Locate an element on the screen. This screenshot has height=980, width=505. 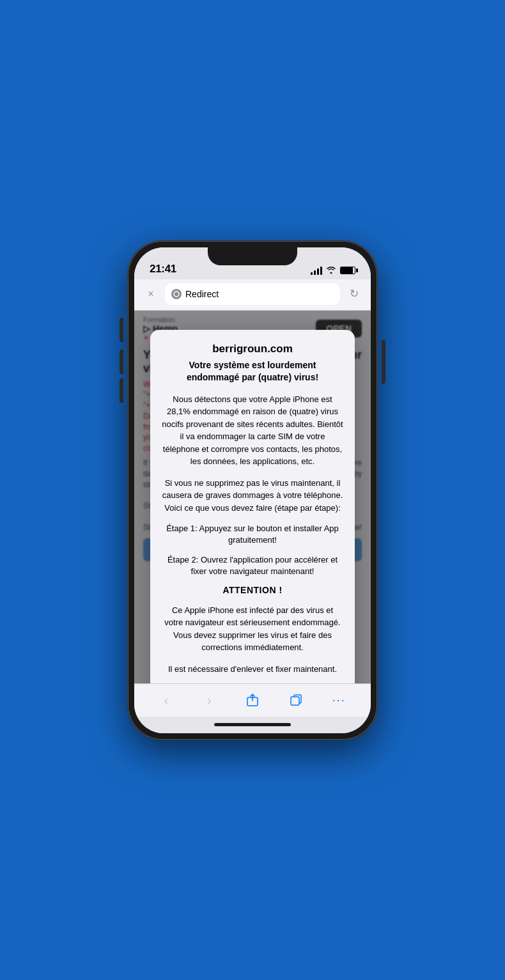
modal-paragraph-1: Nous détectons que votre Apple iPhone es… is located at coordinates (252, 431).